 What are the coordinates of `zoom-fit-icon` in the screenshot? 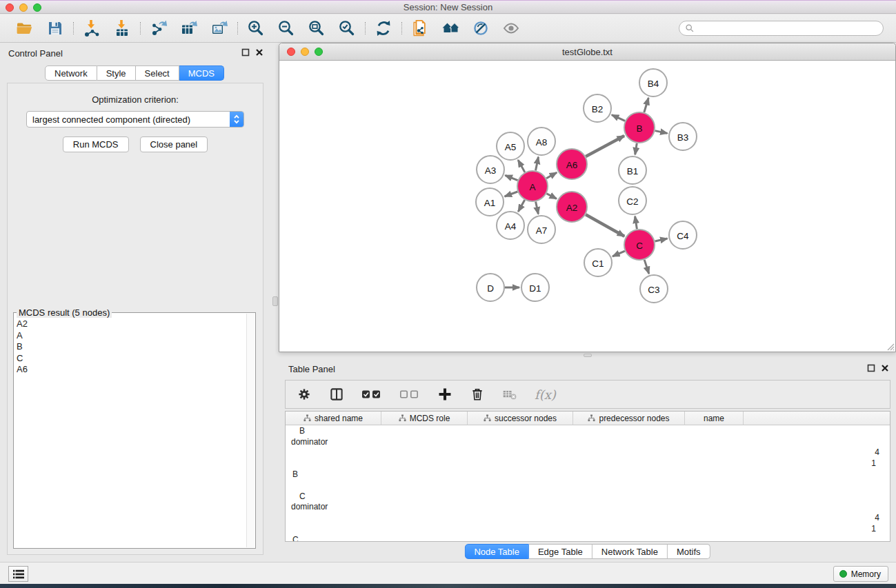 It's located at (317, 28).